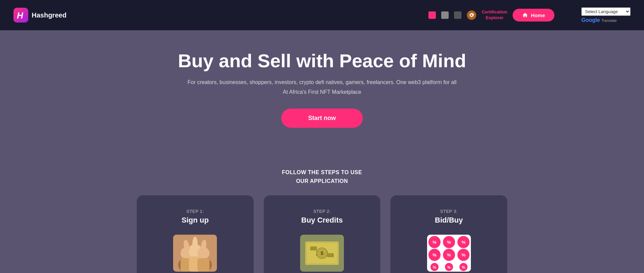 Image resolution: width=644 pixels, height=273 pixels. Describe the element at coordinates (458, 15) in the screenshot. I see `darkgray-square-icon` at that location.